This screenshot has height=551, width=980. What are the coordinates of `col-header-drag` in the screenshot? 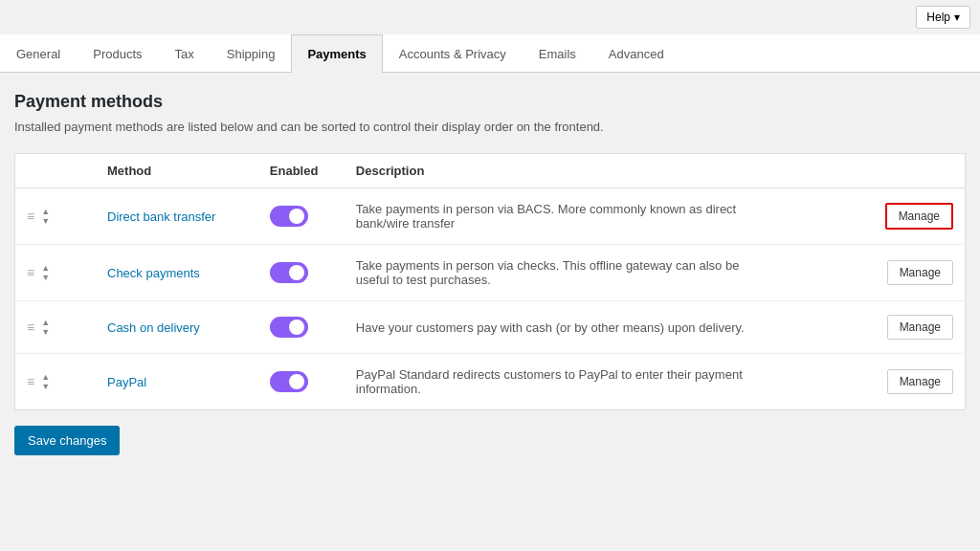 It's located at (56, 171).